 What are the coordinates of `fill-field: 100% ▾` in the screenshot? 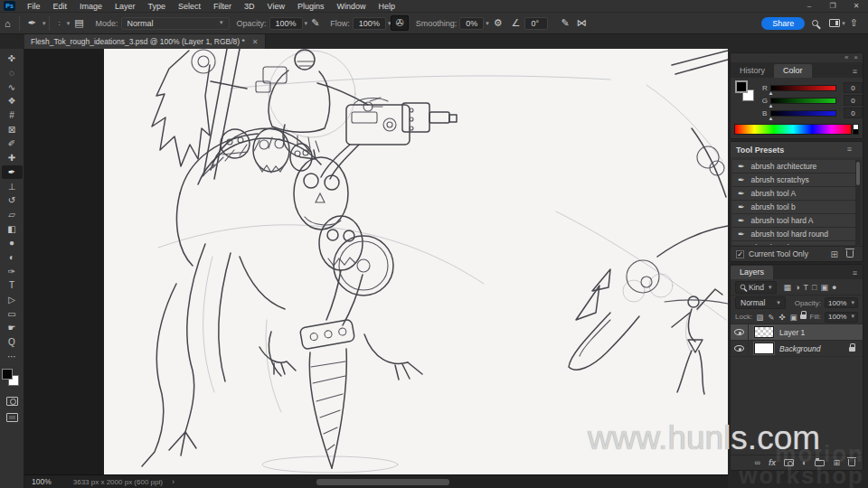 It's located at (841, 317).